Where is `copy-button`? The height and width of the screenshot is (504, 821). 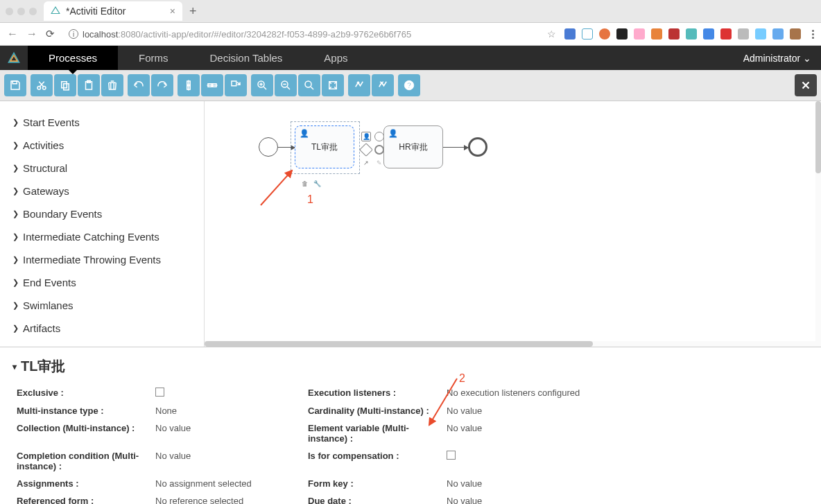 copy-button is located at coordinates (65, 85).